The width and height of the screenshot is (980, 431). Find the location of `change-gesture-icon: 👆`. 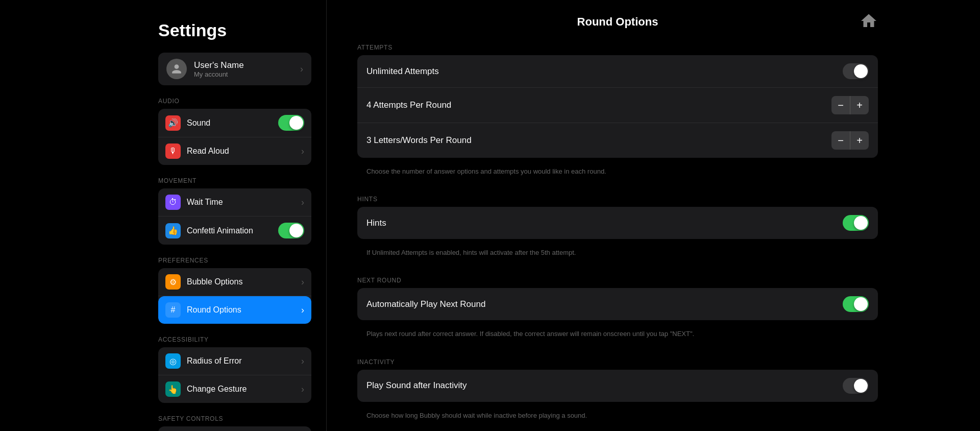

change-gesture-icon: 👆 is located at coordinates (173, 389).